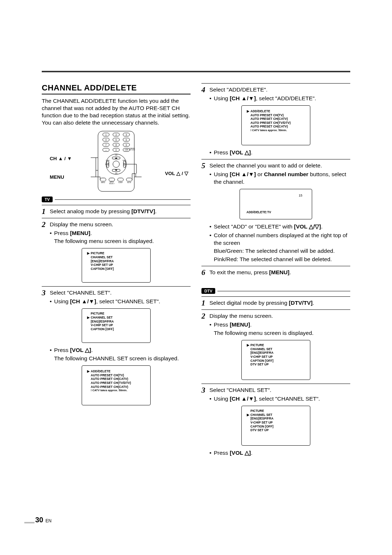 The image size is (392, 555). What do you see at coordinates (121, 183) in the screenshot?
I see `svg-text: SLEEP` at bounding box center [121, 183].